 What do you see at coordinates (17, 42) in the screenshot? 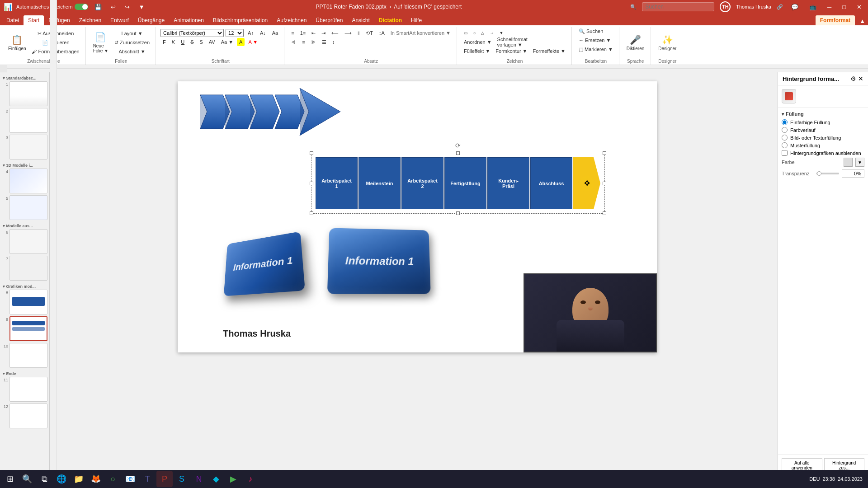
I see `einfuegen-button: 📋 Einfügen` at bounding box center [17, 42].